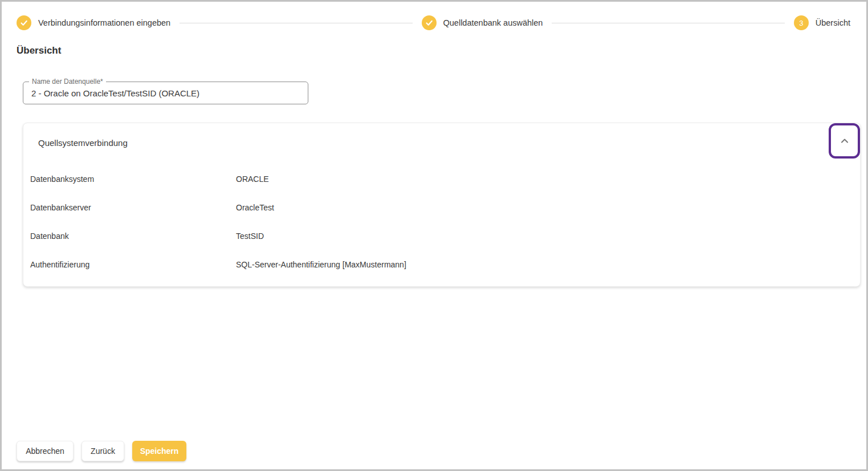 This screenshot has height=471, width=868. Describe the element at coordinates (845, 141) in the screenshot. I see `collapse-card-button` at that location.